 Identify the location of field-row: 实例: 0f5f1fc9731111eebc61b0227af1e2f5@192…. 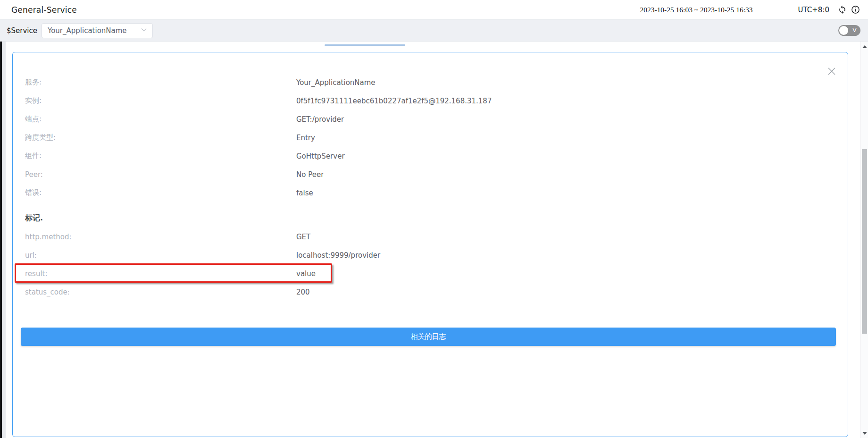
(430, 101).